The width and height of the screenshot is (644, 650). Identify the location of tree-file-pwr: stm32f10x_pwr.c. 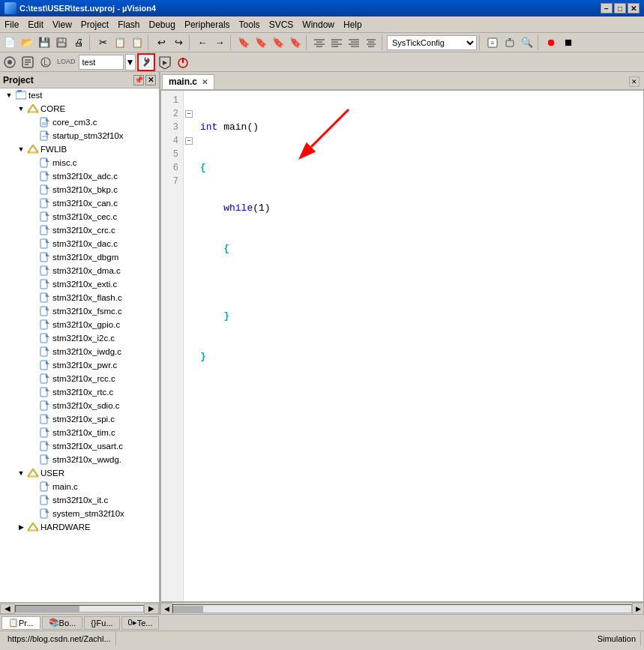
(79, 365).